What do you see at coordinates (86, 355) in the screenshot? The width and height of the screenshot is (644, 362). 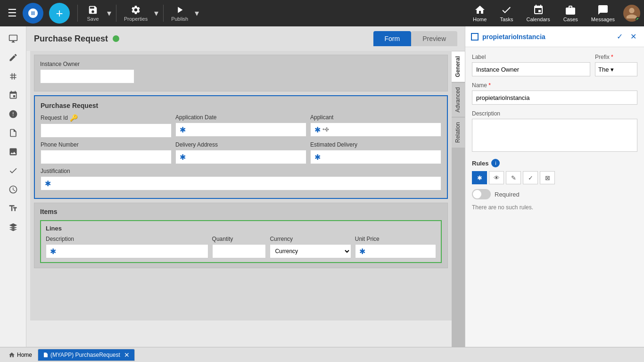 I see `bottom-tab-app: (MYAPP) PurchaseRequest ✕` at bounding box center [86, 355].